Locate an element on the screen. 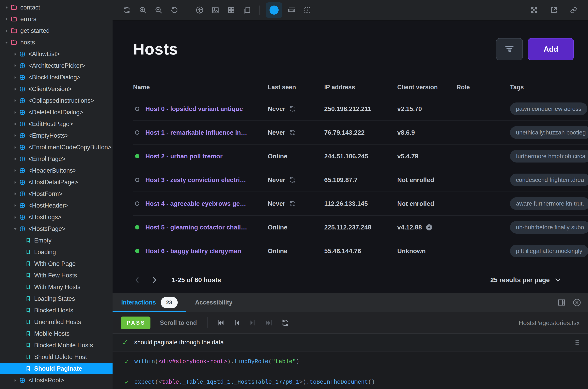  play-start-button is located at coordinates (220, 323).